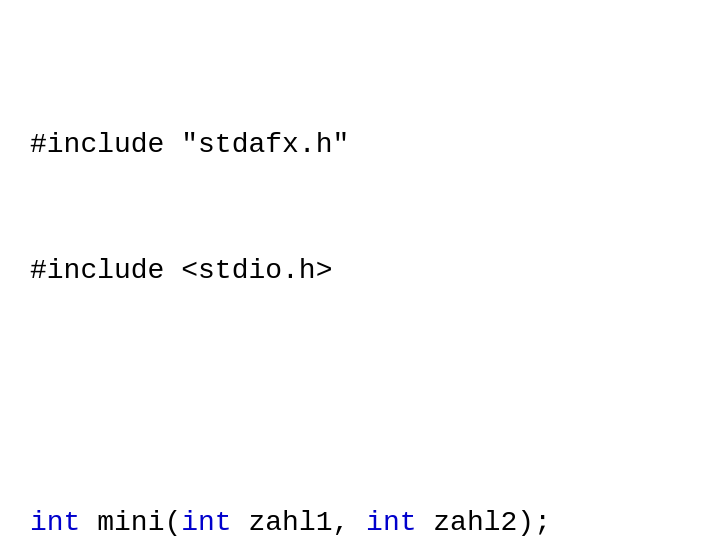  Describe the element at coordinates (290, 521) in the screenshot. I see `function-declaration-line: int mini(int zahl1, int zahl2);` at that location.